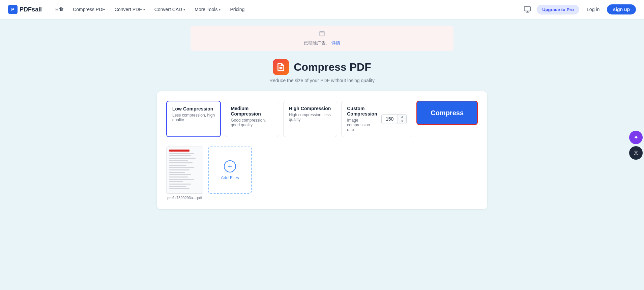  I want to click on medium-compression-option: Medium Compression Good compression, goo…, so click(252, 119).